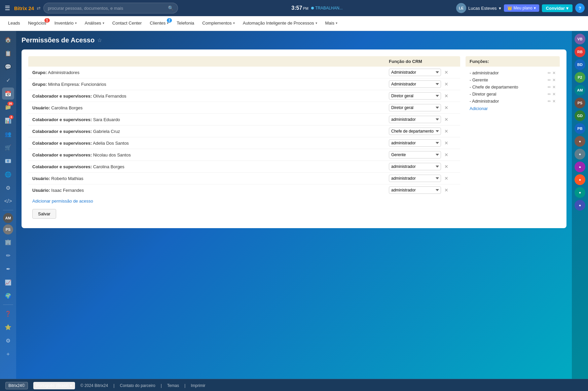 This screenshot has height=391, width=588. I want to click on add-role-link: Adicionar, so click(513, 108).